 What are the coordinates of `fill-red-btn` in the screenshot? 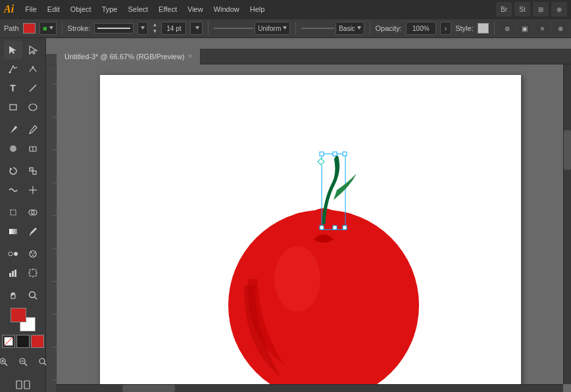 It's located at (37, 341).